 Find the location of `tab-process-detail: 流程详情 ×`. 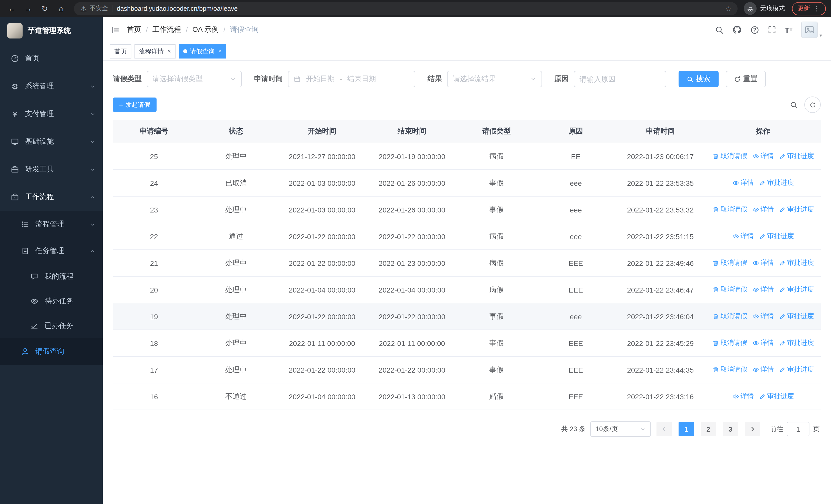

tab-process-detail: 流程详情 × is located at coordinates (155, 51).